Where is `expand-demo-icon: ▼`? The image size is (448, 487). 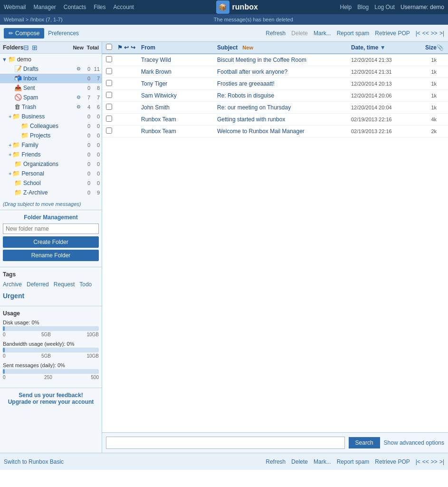
expand-demo-icon: ▼ is located at coordinates (5, 59).